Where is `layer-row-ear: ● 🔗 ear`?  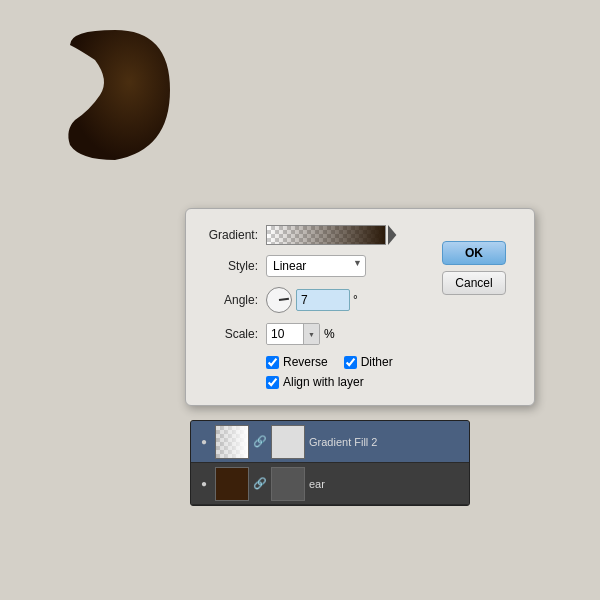 layer-row-ear: ● 🔗 ear is located at coordinates (330, 484).